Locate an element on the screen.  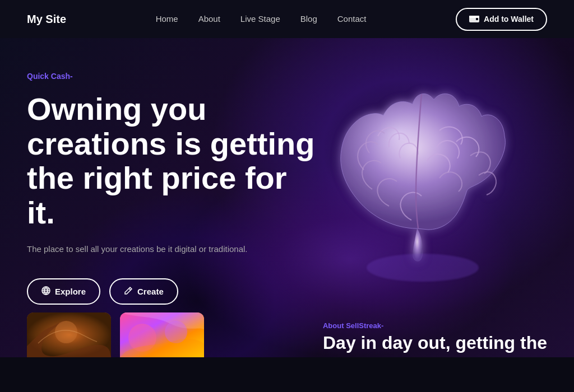
bottom-preview: About SellStreak- Day in day out, gettin… is located at coordinates (287, 335).